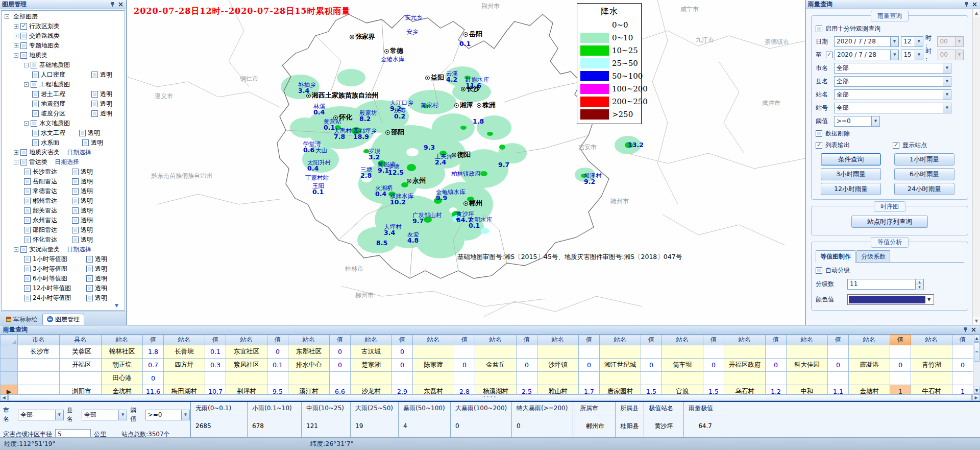  What do you see at coordinates (932, 365) in the screenshot?
I see `cell-station-name: 青竹湖` at bounding box center [932, 365].